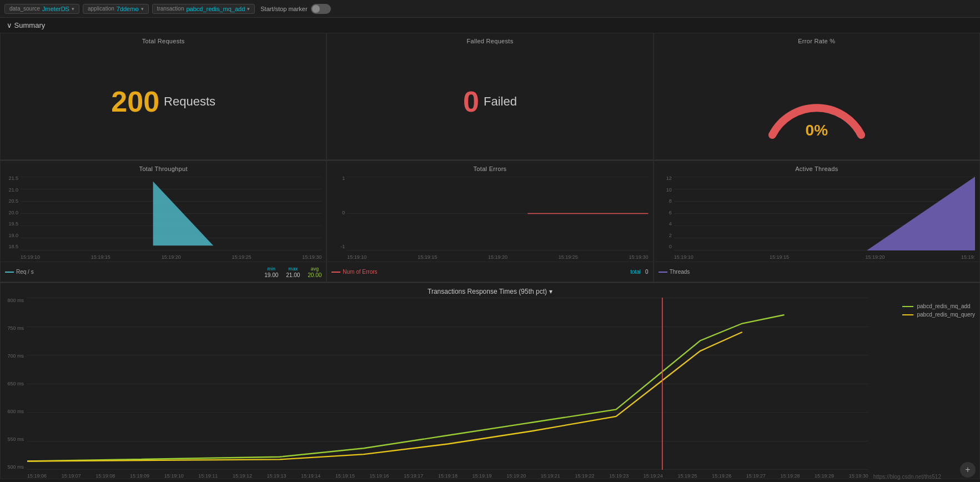 The image size is (980, 482). What do you see at coordinates (490, 218) in the screenshot?
I see `errors-chart-area: 10-1 15:19:1015:19:1515:19:2015:19:2515:…` at bounding box center [490, 218].